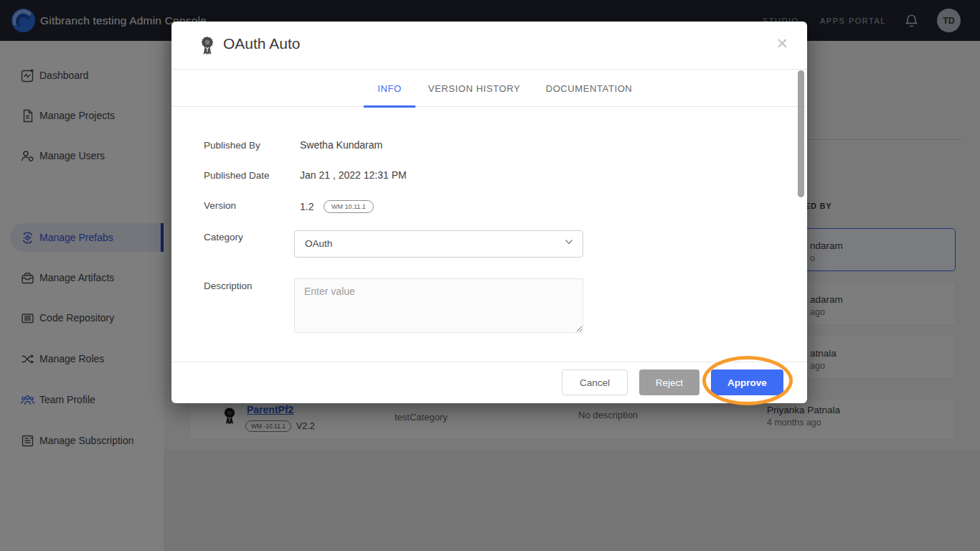 The image size is (980, 551). What do you see at coordinates (224, 237) in the screenshot?
I see `category-label: Category` at bounding box center [224, 237].